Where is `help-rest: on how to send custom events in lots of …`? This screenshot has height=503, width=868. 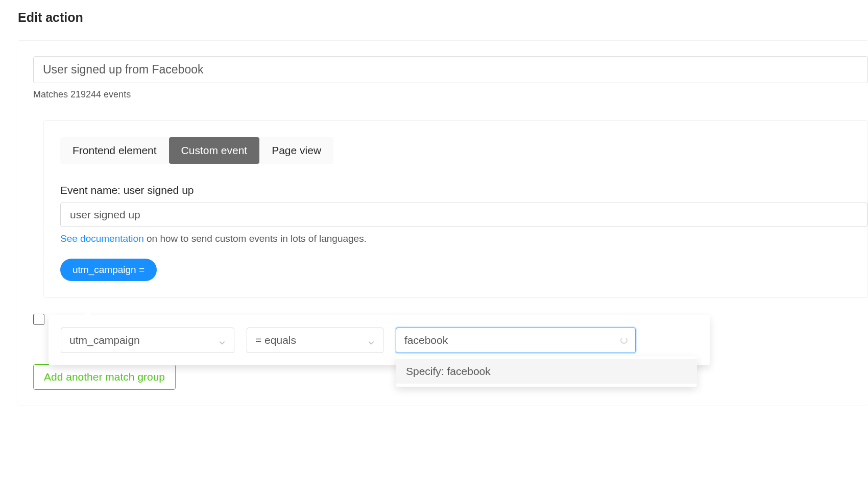 help-rest: on how to send custom events in lots of … is located at coordinates (255, 239).